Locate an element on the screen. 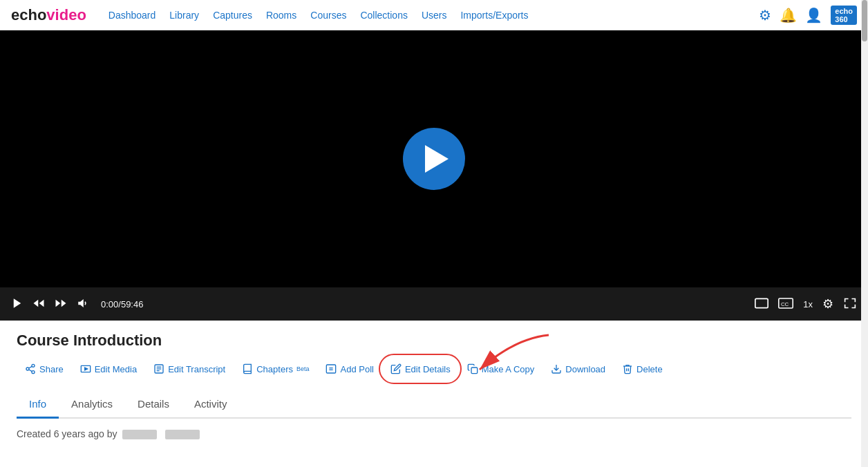 The width and height of the screenshot is (868, 467). nav-courses: Courses is located at coordinates (328, 15).